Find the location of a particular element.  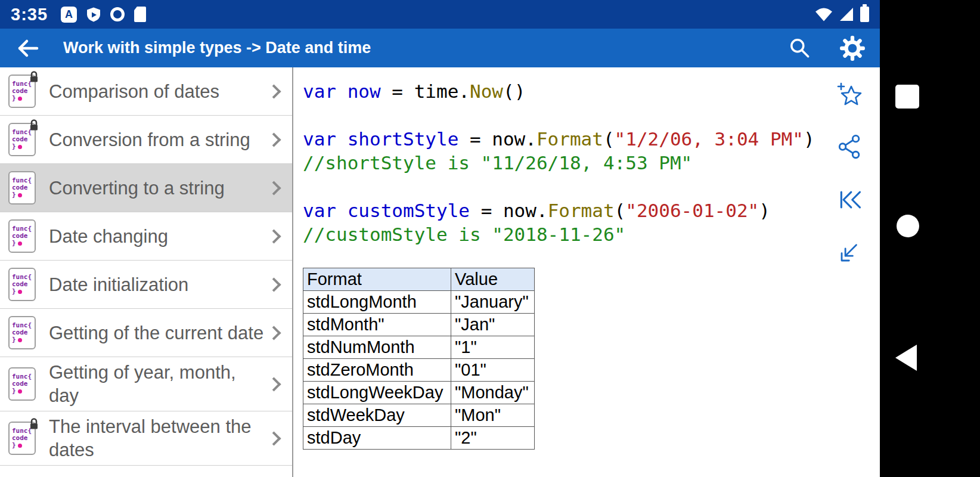

play-protect-icon is located at coordinates (94, 14).